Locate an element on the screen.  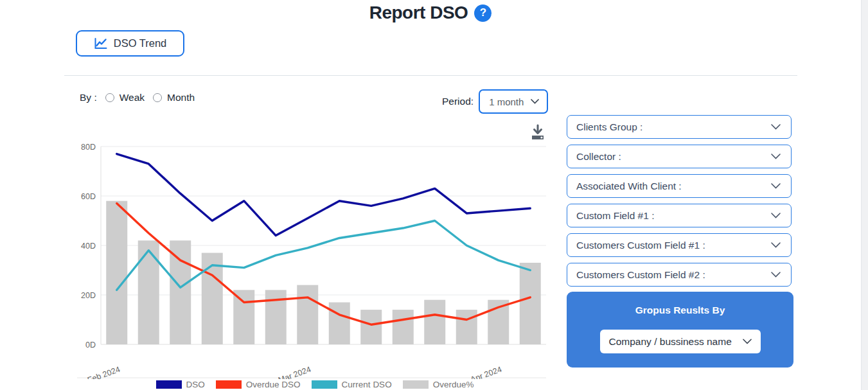
collector-select: Collector : is located at coordinates (679, 157).